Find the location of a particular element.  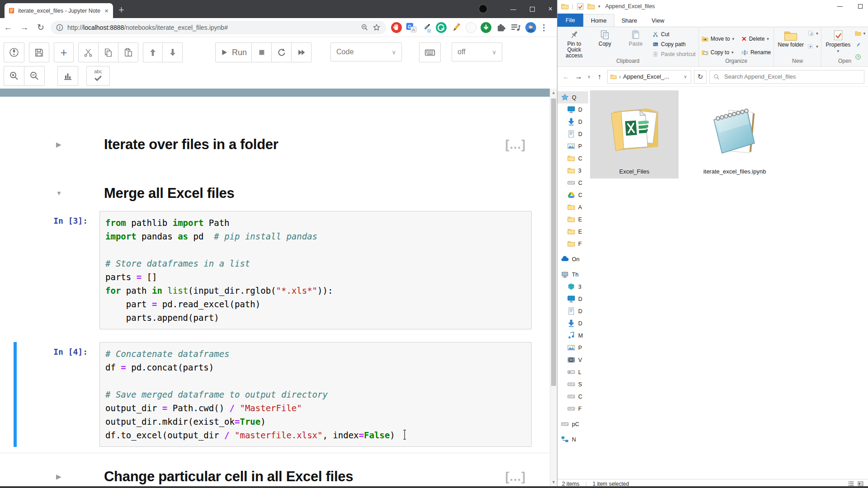

sidebar-item-folder: C is located at coordinates (573, 158).